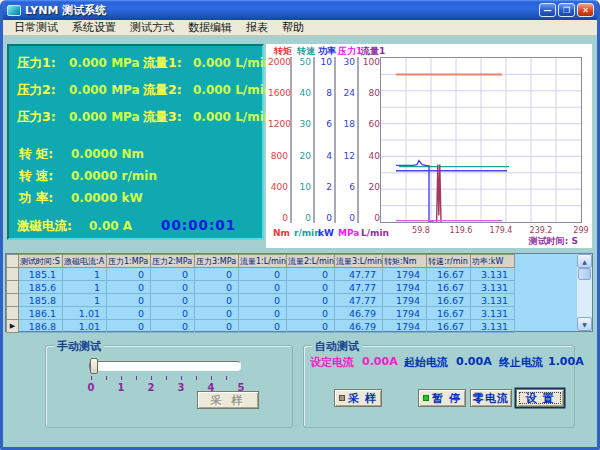 The width and height of the screenshot is (600, 450). Describe the element at coordinates (228, 400) in the screenshot. I see `manual-sample-button: 采 样` at that location.